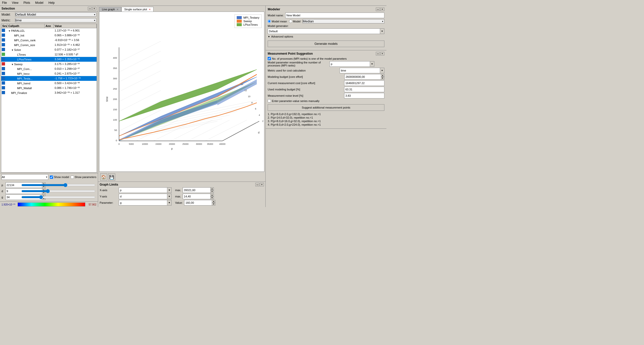  What do you see at coordinates (383, 76) in the screenshot?
I see `budget-up: ▲` at bounding box center [383, 76].